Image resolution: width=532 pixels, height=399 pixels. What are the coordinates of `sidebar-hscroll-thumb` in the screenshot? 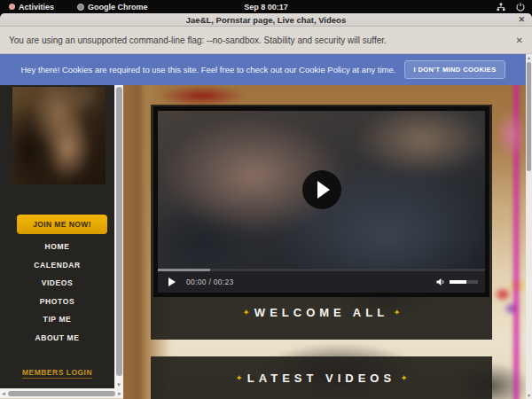 It's located at (62, 394).